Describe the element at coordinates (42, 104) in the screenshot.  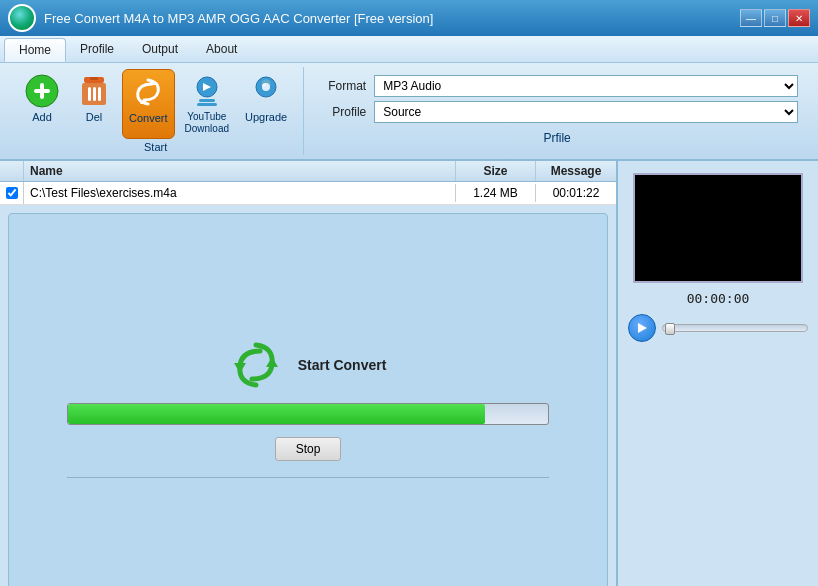
I see `add-button: Add` at that location.